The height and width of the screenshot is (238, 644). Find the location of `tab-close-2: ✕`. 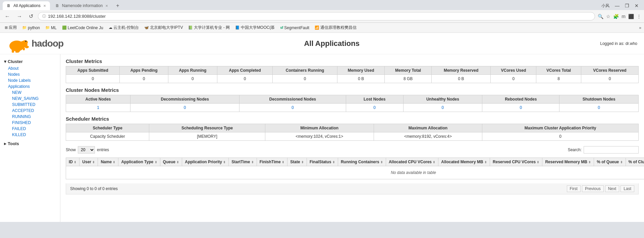

tab-close-2: ✕ is located at coordinates (107, 6).